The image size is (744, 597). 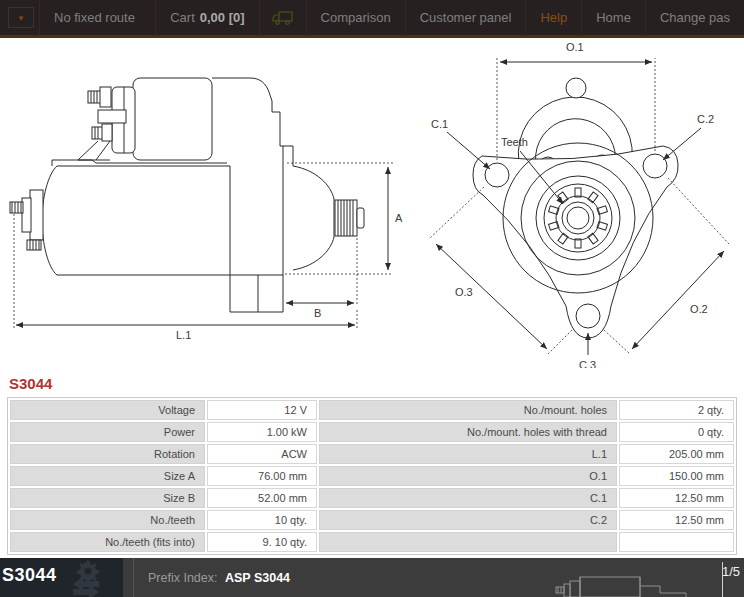 What do you see at coordinates (514, 142) in the screenshot?
I see `teeth-label: Teeth` at bounding box center [514, 142].